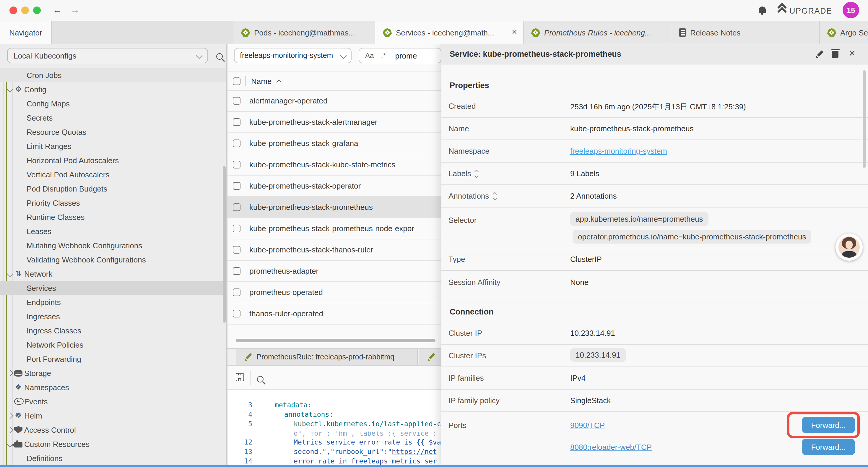 This screenshot has height=467, width=868. Describe the element at coordinates (852, 53) in the screenshot. I see `close-icon: ×` at that location.